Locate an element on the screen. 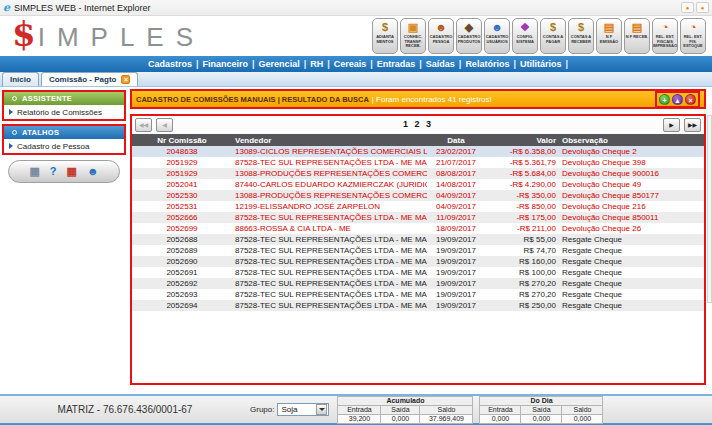  column-header-nr-comissao: Nr Comissão is located at coordinates (182, 140).